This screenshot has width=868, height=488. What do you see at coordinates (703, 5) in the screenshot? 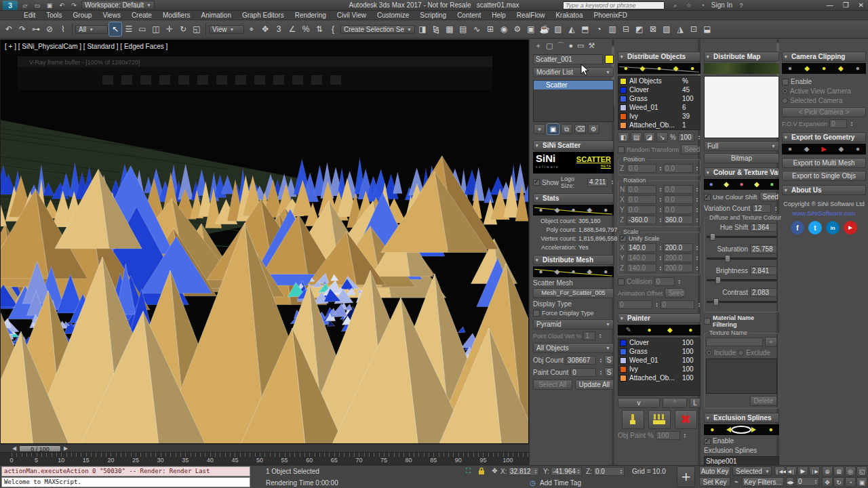
I see `user-icon: ◔` at bounding box center [703, 5].